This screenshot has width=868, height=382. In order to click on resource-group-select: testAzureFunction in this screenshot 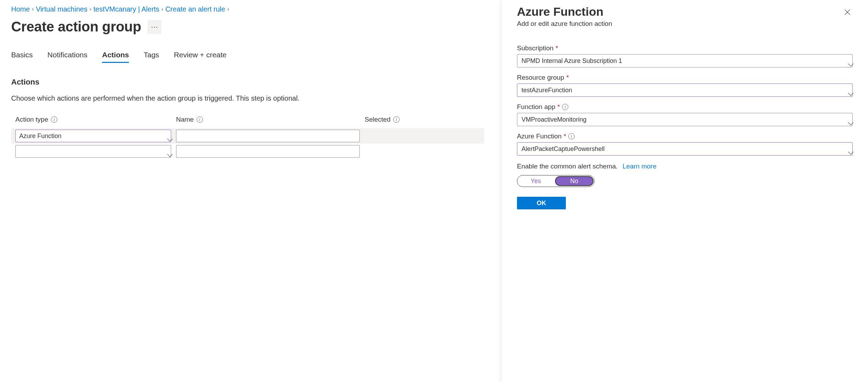, I will do `click(685, 90)`.